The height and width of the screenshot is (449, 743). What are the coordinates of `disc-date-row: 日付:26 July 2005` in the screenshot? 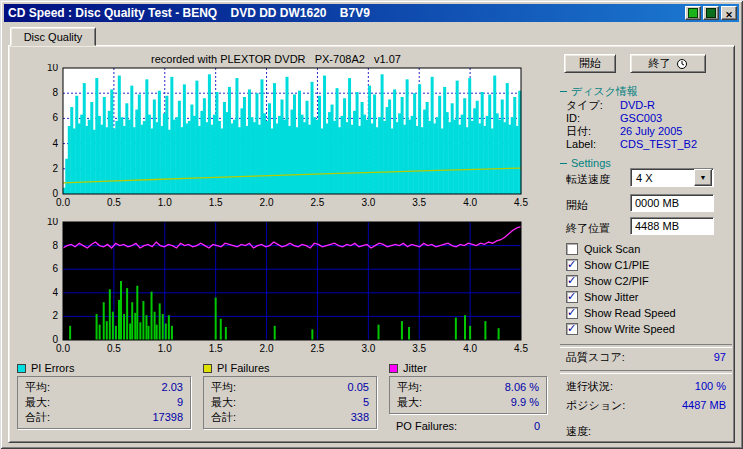 It's located at (646, 132).